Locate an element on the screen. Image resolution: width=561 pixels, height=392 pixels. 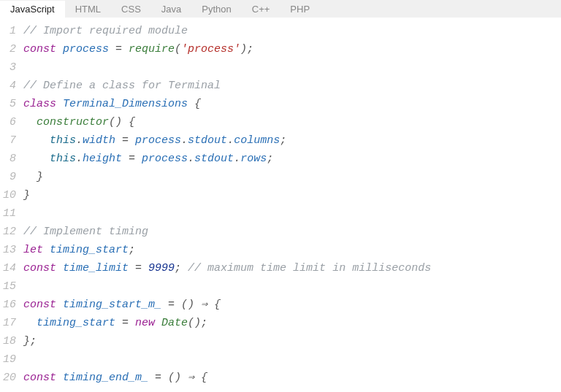
line-number: 19 is located at coordinates (12, 359).